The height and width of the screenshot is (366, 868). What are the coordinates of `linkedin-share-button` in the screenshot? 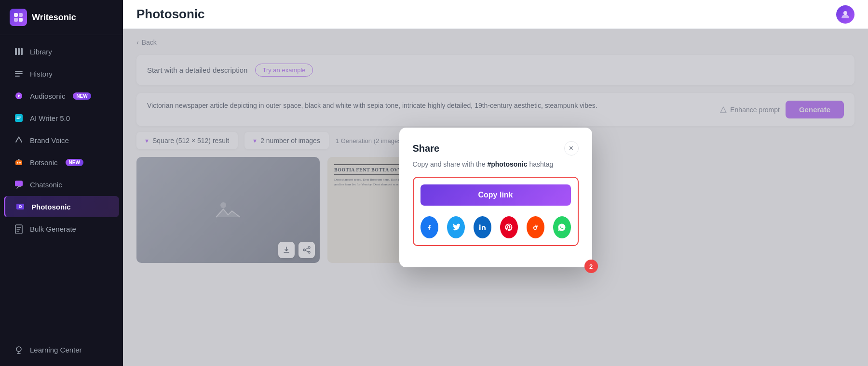 It's located at (482, 227).